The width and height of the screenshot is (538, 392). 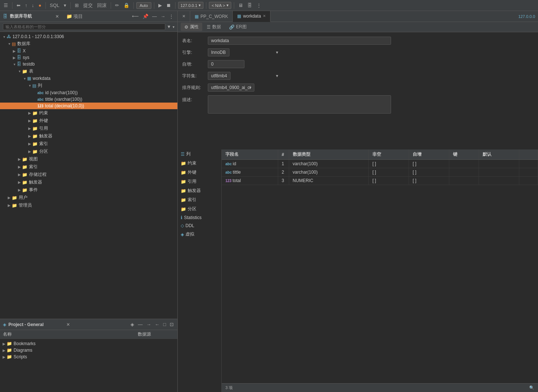 What do you see at coordinates (160, 5) in the screenshot?
I see `play-icon: ▶` at bounding box center [160, 5].